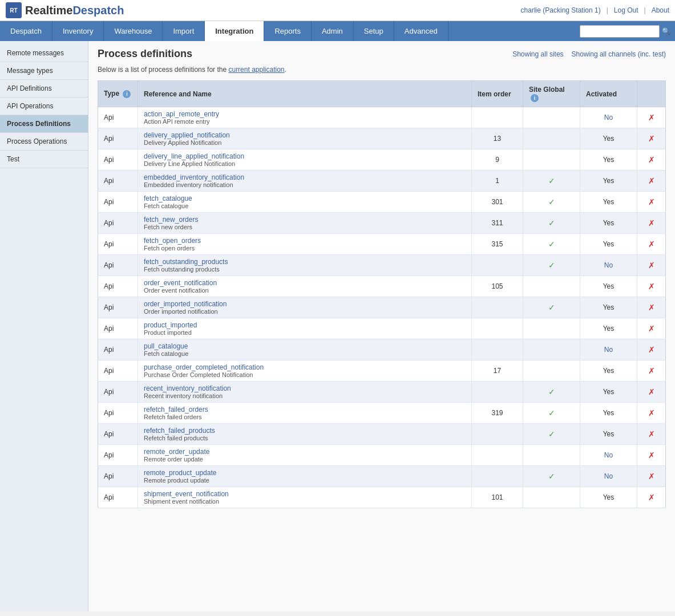 The image size is (675, 616). Describe the element at coordinates (44, 106) in the screenshot. I see `sidebar-item-api-operations: API Operations` at that location.